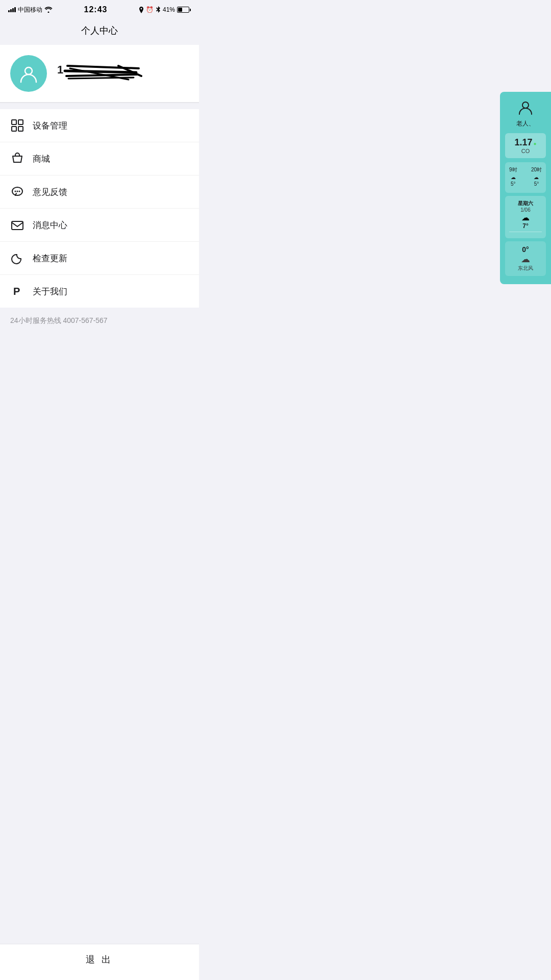 This screenshot has width=551, height=980. Describe the element at coordinates (99, 192) in the screenshot. I see `menu-item-feedback: 意见反馈` at that location.